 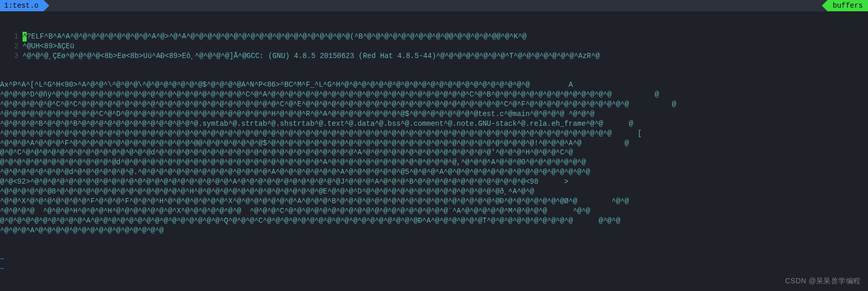 What do you see at coordinates (434, 6) in the screenshot?
I see `tab-bar: 1: test.o buffers` at bounding box center [434, 6].